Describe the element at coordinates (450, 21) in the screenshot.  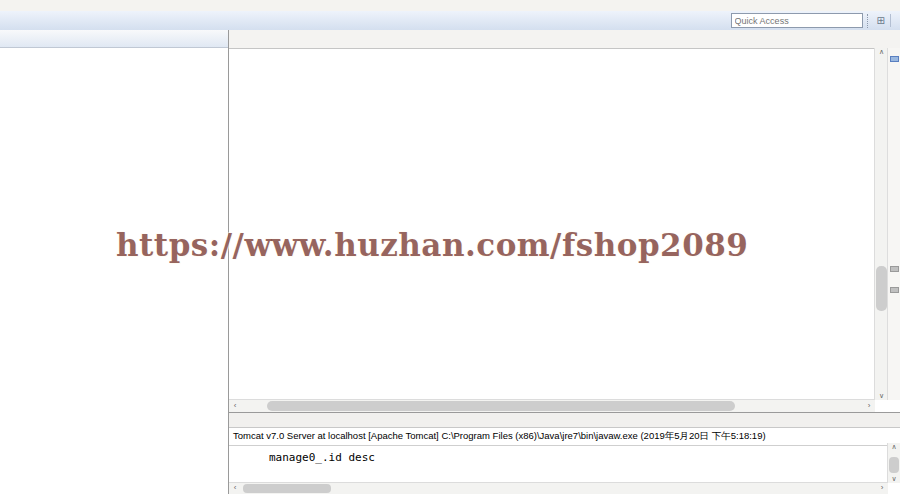
I see `main-toolbar: ⊞` at that location.